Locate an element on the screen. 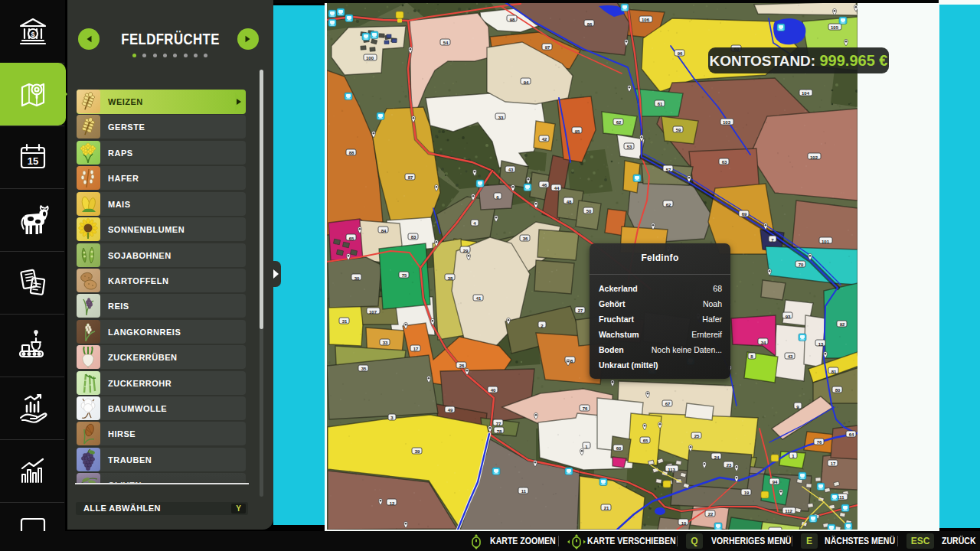 The width and height of the screenshot is (980, 551). svg-text: 96 is located at coordinates (680, 54).